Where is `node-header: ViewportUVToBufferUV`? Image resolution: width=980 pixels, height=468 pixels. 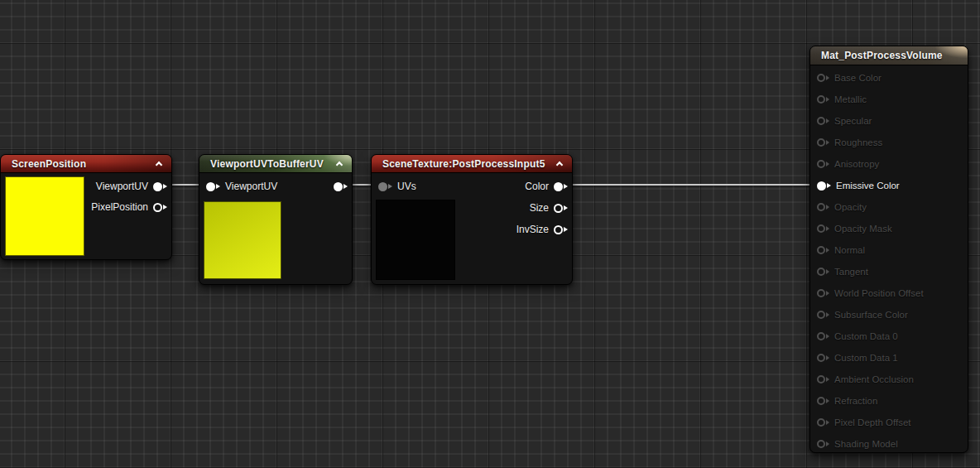 node-header: ViewportUVToBufferUV is located at coordinates (276, 164).